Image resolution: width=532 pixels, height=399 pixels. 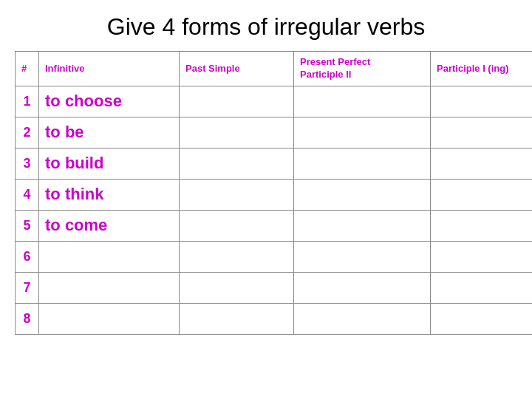 I want to click on row-verb: to choose, so click(x=109, y=101).